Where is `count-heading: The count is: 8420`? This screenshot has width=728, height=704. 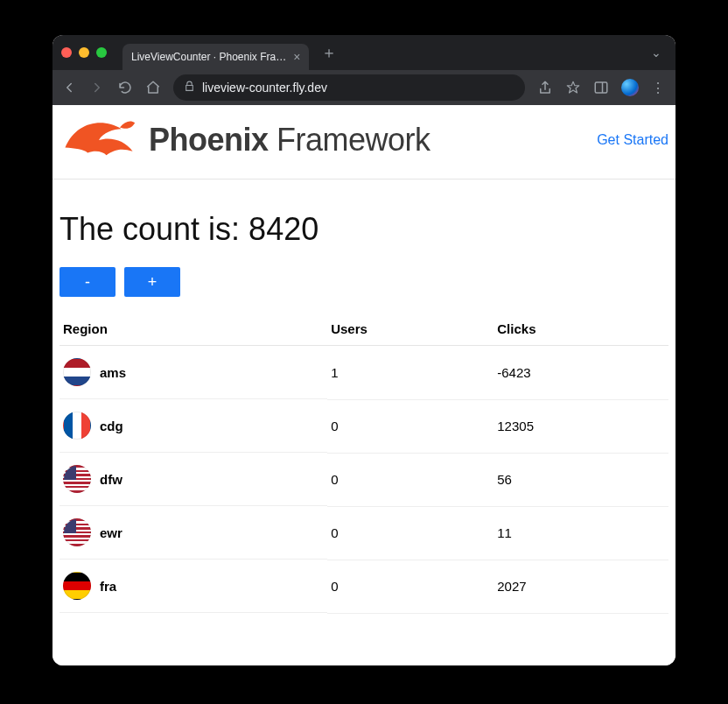
count-heading: The count is: 8420 is located at coordinates (364, 229).